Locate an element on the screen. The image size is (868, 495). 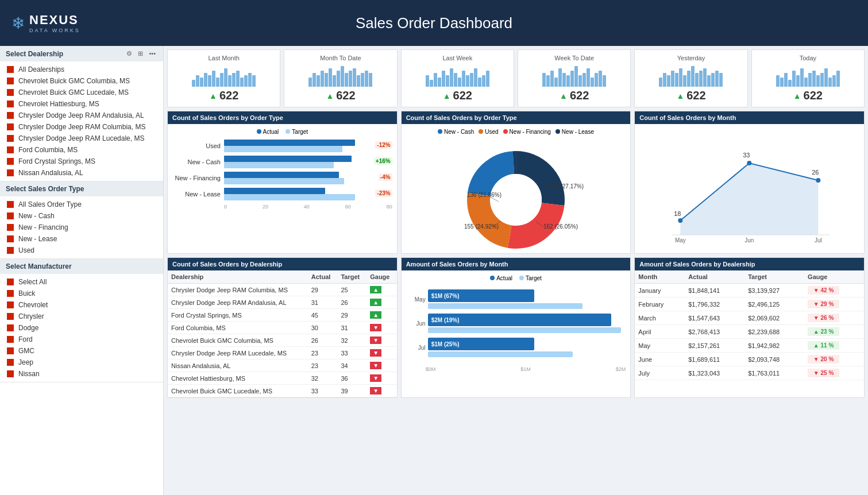
dealership-cell-gauge-2: ▲ is located at coordinates (381, 315).